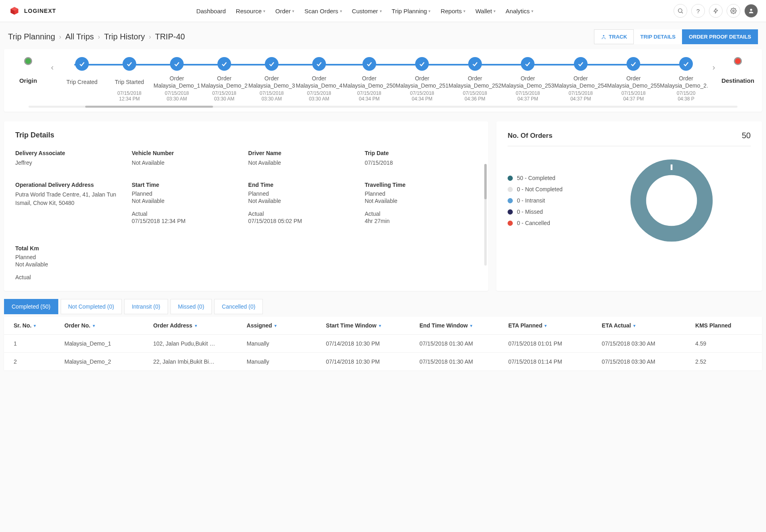 This screenshot has height=532, width=766. What do you see at coordinates (184, 158) in the screenshot?
I see `vehicle-number-field: Vehicle Number Not Available` at bounding box center [184, 158].